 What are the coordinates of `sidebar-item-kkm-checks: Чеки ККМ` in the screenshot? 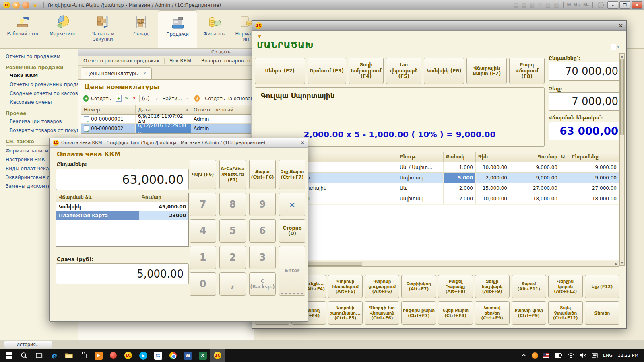 It's located at (44, 76).